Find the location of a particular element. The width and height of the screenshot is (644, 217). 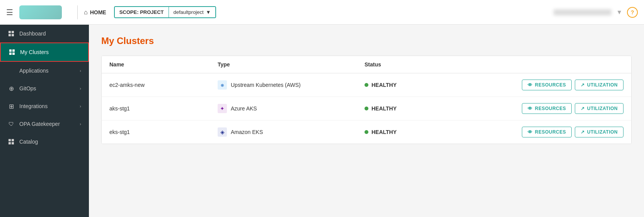

sidebar-item-label: Applications is located at coordinates (47, 71).